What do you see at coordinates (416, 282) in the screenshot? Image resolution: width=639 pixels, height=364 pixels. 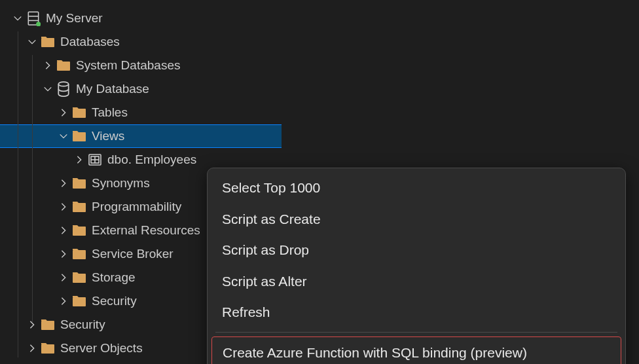 I see `menu-item-script-alter: Script as Alter` at bounding box center [416, 282].